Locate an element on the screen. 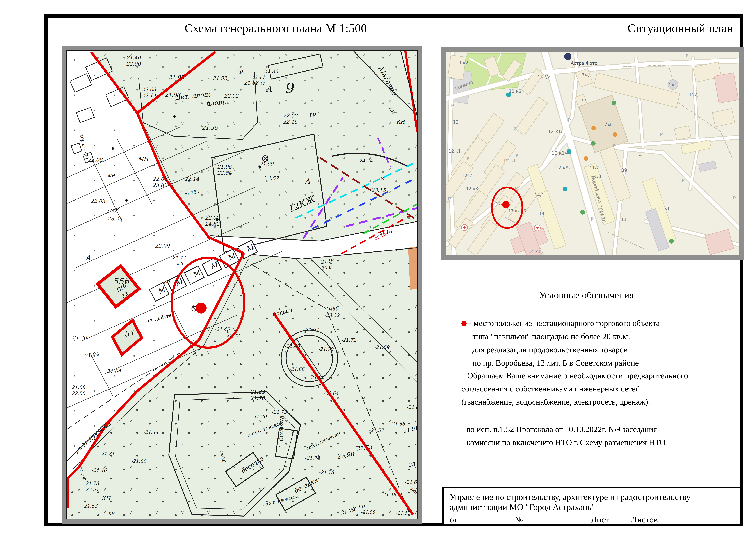 This screenshot has width=756, height=535. sitplan-map-label: 9 к2 is located at coordinates (464, 63).